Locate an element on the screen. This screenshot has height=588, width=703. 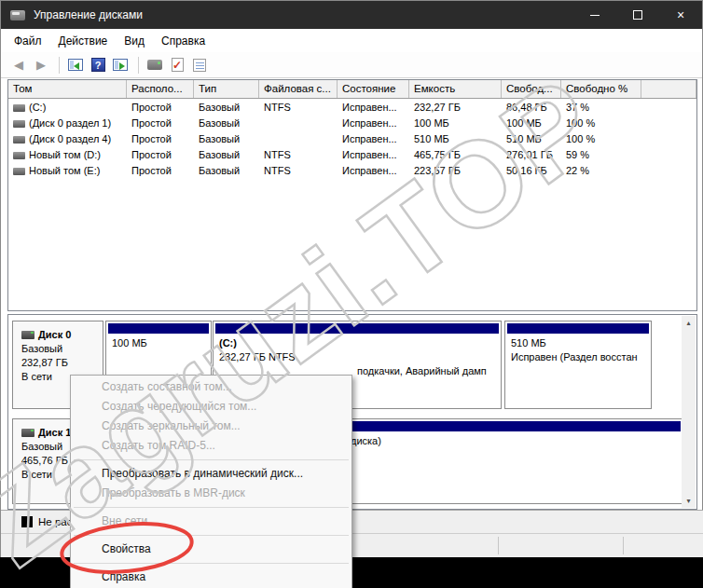
cell-free-pct: 100 % is located at coordinates (601, 123).